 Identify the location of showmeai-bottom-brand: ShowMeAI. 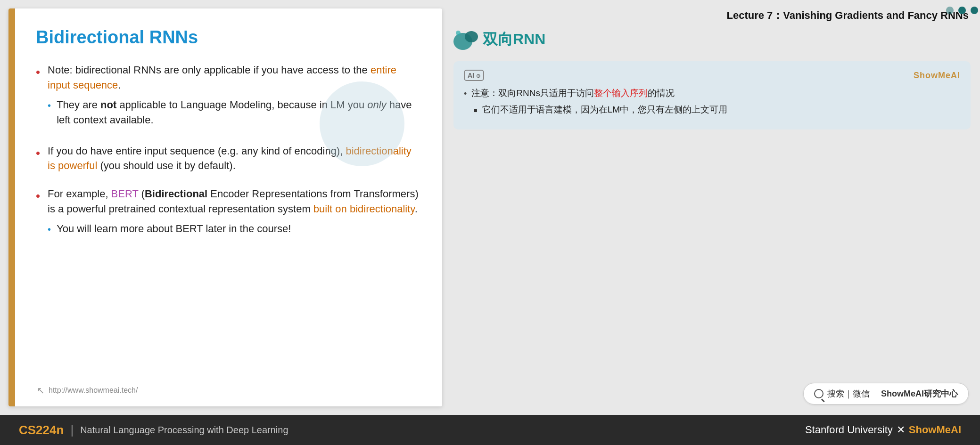
(935, 430).